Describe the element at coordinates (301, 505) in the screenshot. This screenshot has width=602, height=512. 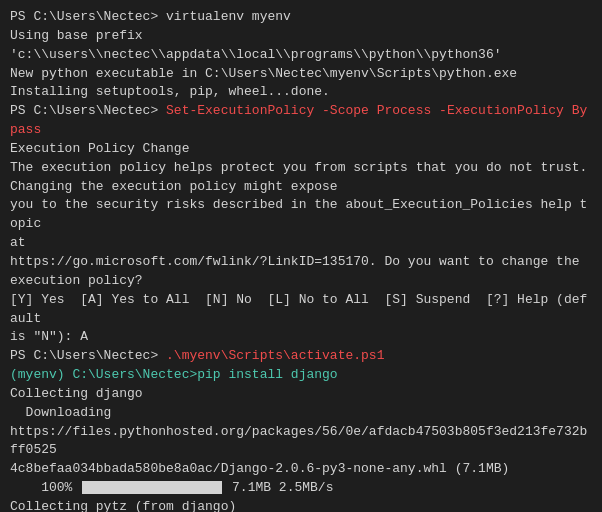
I see `terminal-line: Collecting pytz (from django)` at that location.